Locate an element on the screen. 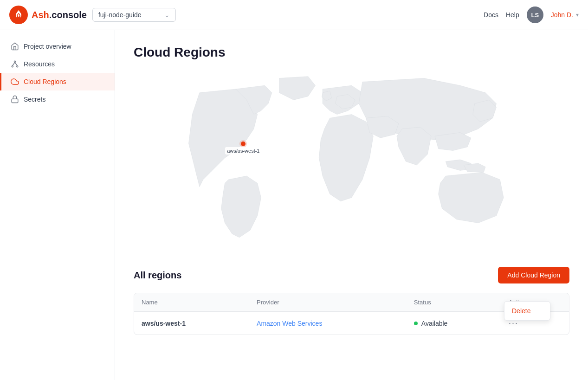 Image resolution: width=588 pixels, height=380 pixels. project-selector: fuji-node-guide ⌄ is located at coordinates (134, 15).